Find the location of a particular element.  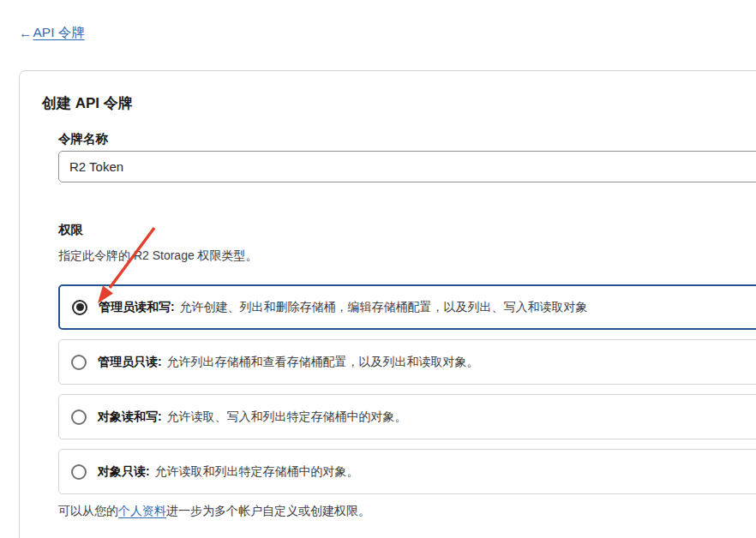

radio-checked-icon is located at coordinates (80, 308).